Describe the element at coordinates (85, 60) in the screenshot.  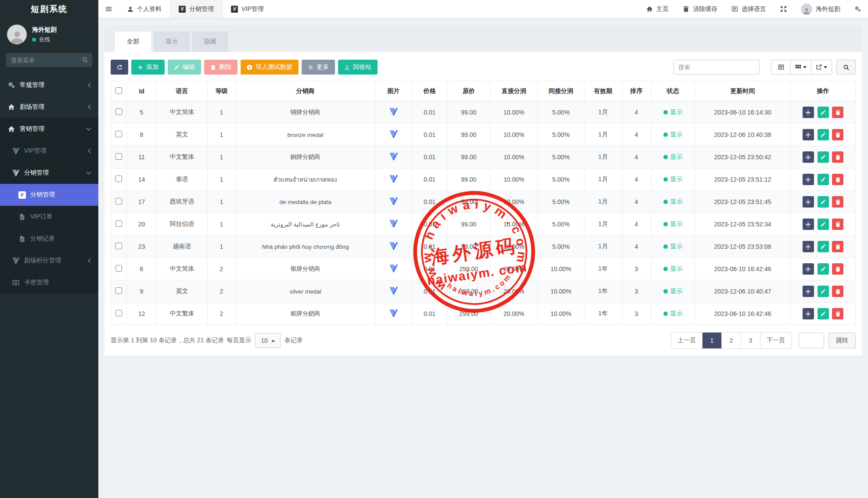
I see `search-icon` at that location.